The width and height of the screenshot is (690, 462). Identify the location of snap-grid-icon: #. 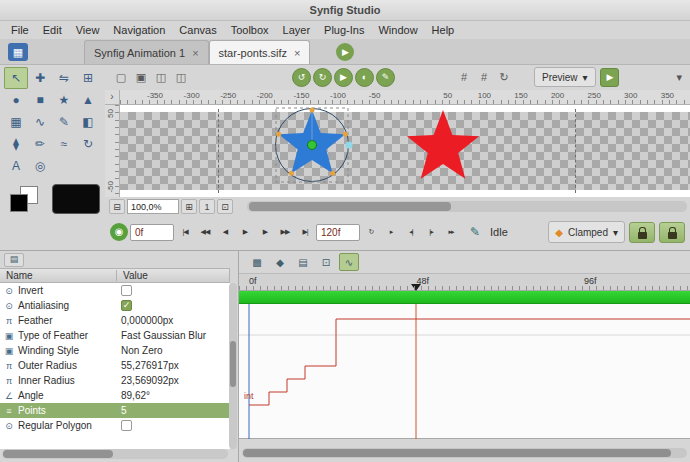
(484, 77).